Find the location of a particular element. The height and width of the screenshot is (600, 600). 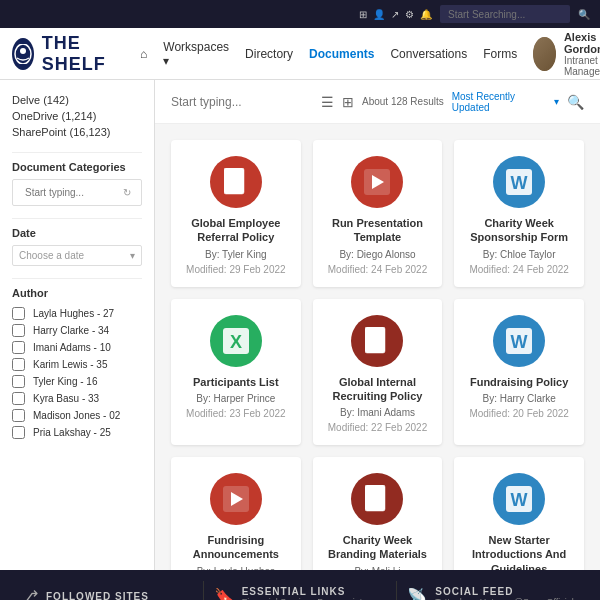

doc-modified: Modified: 23 Feb 2022 is located at coordinates (236, 414).